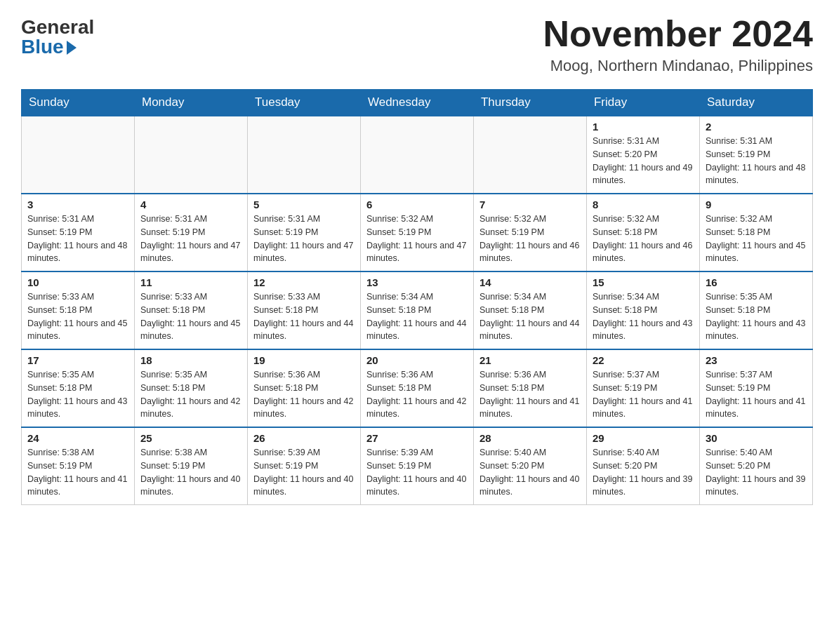 The width and height of the screenshot is (834, 644). Describe the element at coordinates (191, 205) in the screenshot. I see `day-number: 4` at that location.